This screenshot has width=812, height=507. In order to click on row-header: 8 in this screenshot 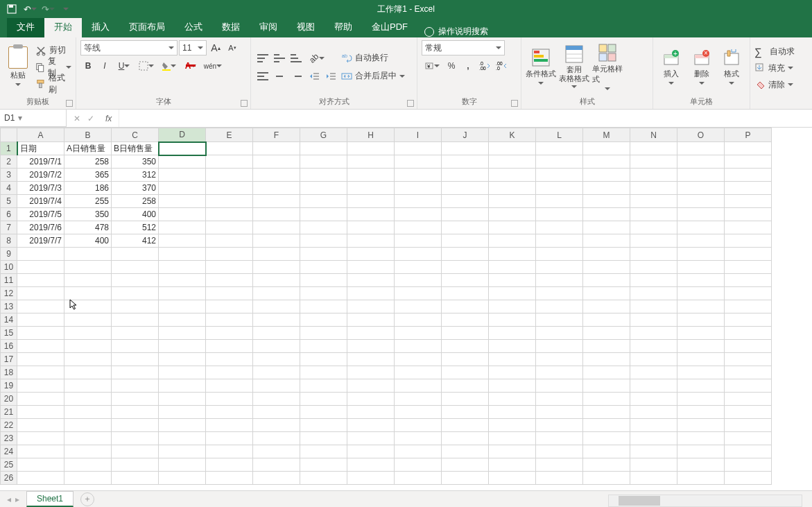, I will do `click(9, 241)`.